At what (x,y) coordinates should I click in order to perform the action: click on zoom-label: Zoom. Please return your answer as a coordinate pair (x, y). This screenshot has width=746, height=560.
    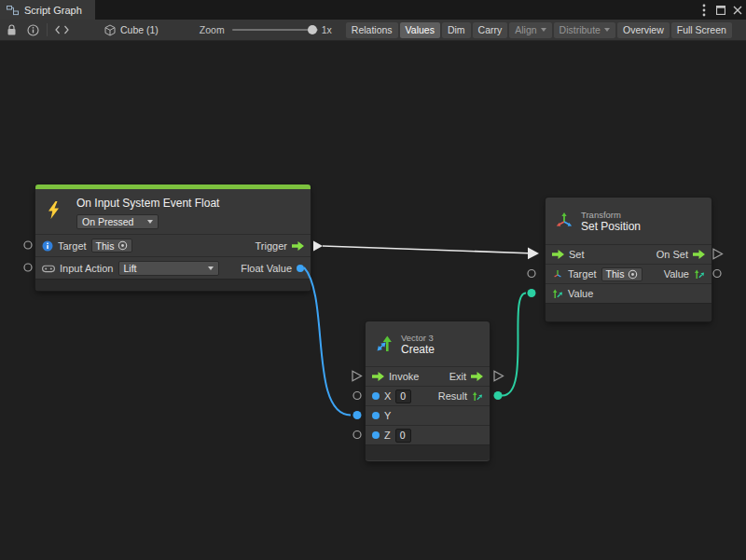
    Looking at the image, I should click on (213, 30).